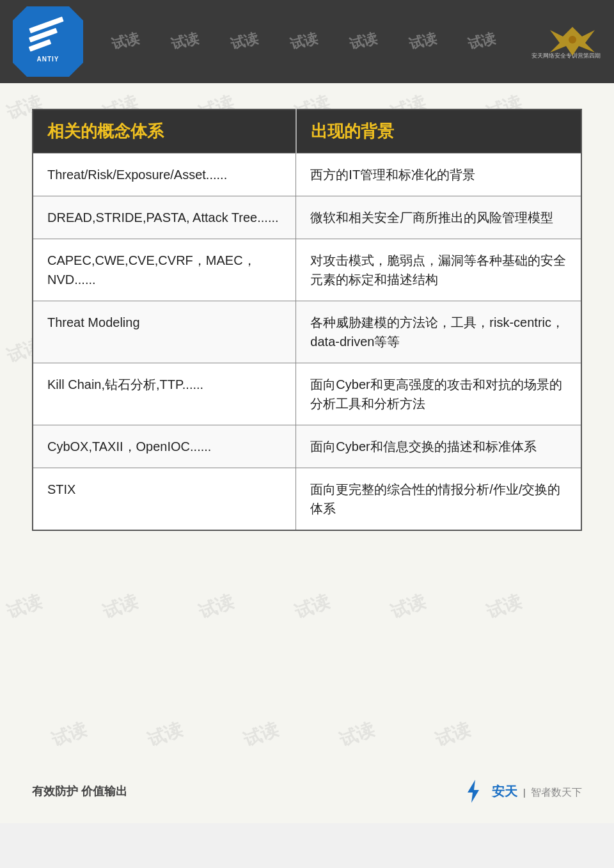  Describe the element at coordinates (482, 42) in the screenshot. I see `watermark-7: 试读` at that location.